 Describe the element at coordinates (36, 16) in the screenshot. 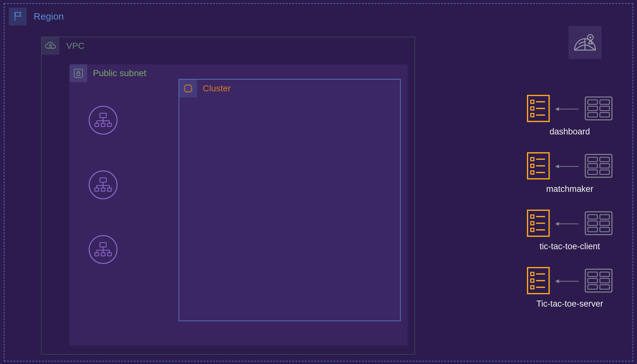

I see `region-header: Region` at that location.